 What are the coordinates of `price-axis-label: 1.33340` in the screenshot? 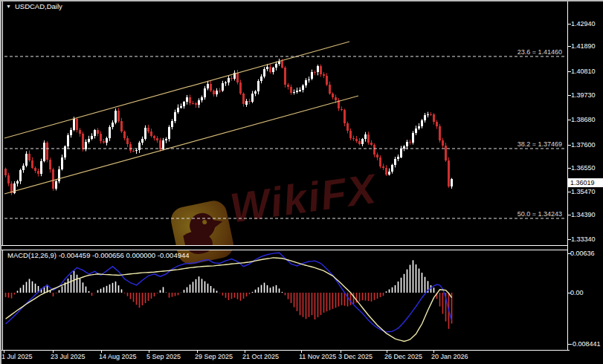 It's located at (583, 239).